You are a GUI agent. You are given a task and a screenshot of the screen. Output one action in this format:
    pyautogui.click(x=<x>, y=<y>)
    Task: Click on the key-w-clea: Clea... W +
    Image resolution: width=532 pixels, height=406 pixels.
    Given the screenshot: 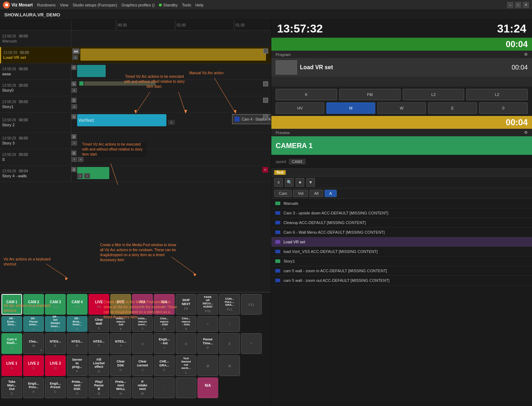 What is the action you would take?
    pyautogui.click(x=34, y=344)
    